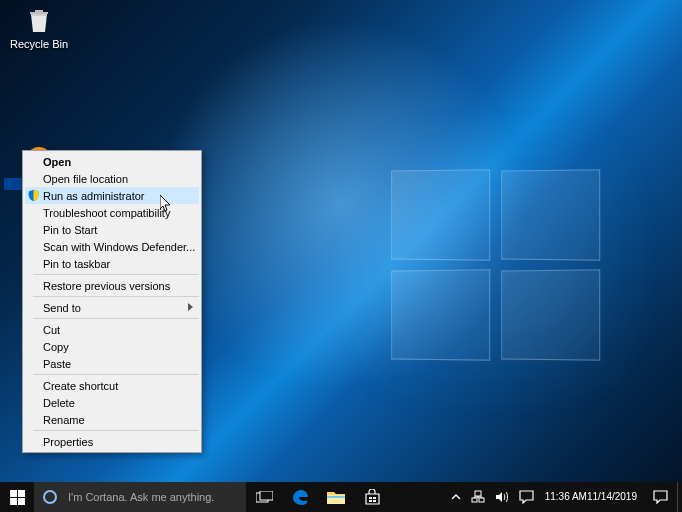 The image size is (682, 512). What do you see at coordinates (140, 497) in the screenshot?
I see `cortana-search-box: I'm Cortana. Ask me anything.` at bounding box center [140, 497].